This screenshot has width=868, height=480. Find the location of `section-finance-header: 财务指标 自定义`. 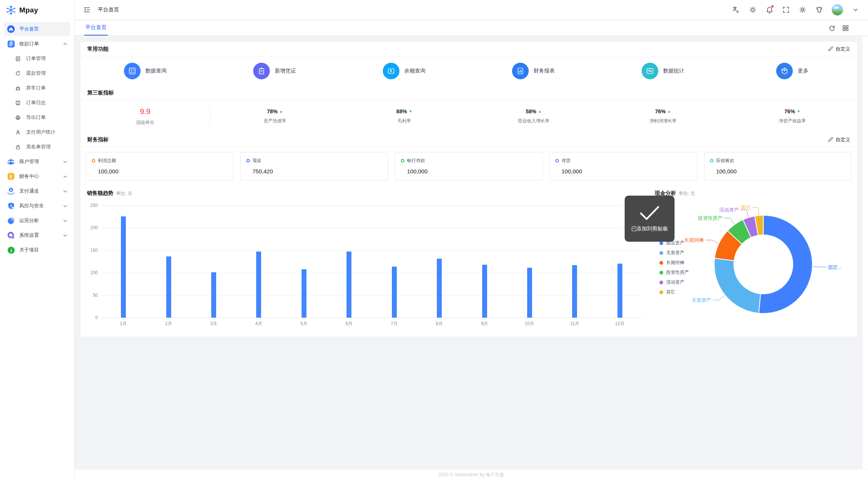

section-finance-header: 财务指标 自定义 is located at coordinates (469, 140).